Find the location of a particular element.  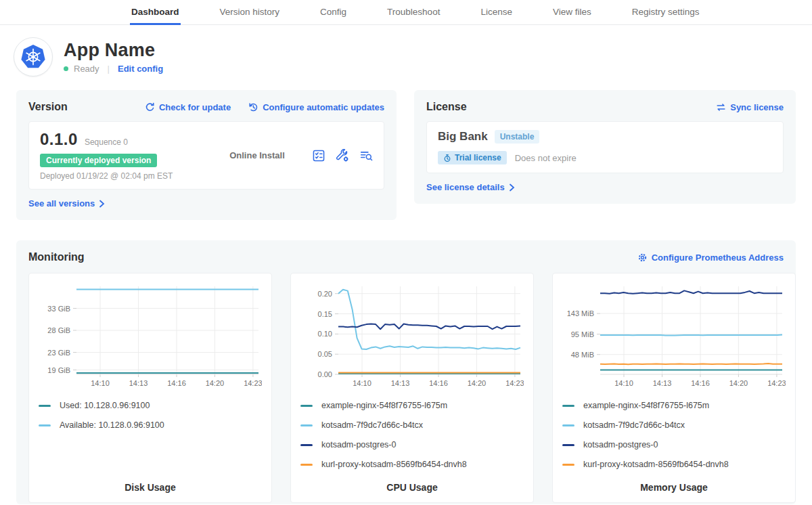

check-for-update-link: Check for update is located at coordinates (188, 107).